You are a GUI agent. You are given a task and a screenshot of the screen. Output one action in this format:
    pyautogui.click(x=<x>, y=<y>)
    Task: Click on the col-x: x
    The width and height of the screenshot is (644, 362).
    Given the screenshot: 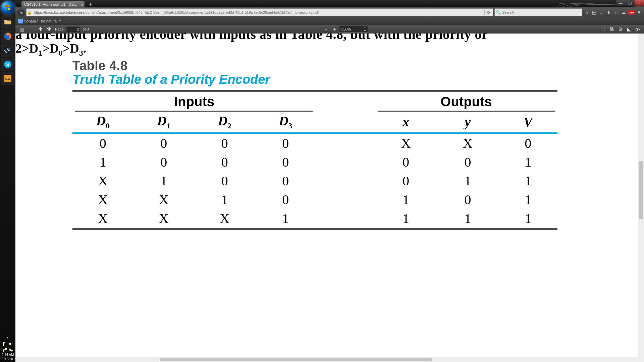 What is the action you would take?
    pyautogui.click(x=406, y=122)
    